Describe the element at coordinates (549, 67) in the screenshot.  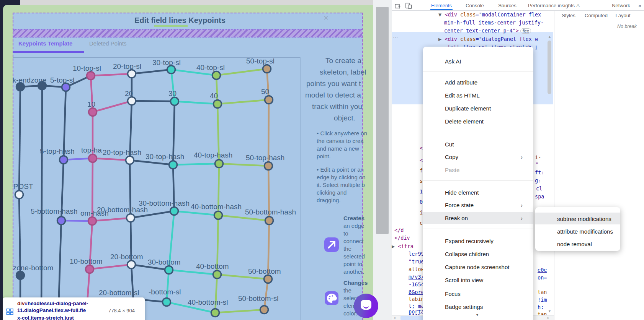
I see `elements-scrollbar-thumb` at that location.